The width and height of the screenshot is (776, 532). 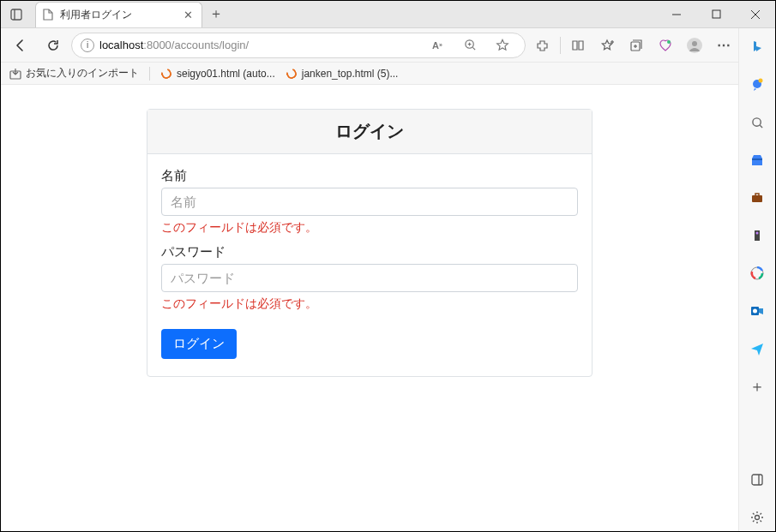 I want to click on bookmark-label-2: janken_top.html (5)..., so click(x=350, y=74).